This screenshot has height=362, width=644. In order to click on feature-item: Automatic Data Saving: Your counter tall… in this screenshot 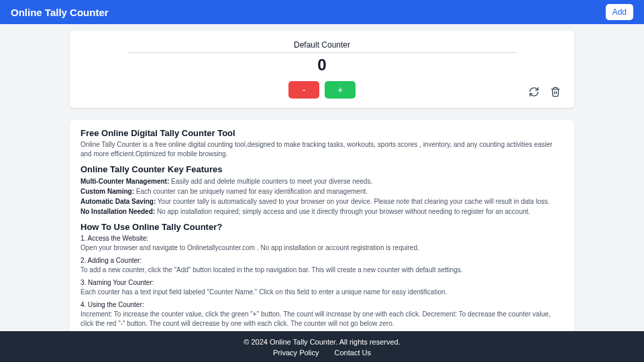, I will do `click(322, 201)`.